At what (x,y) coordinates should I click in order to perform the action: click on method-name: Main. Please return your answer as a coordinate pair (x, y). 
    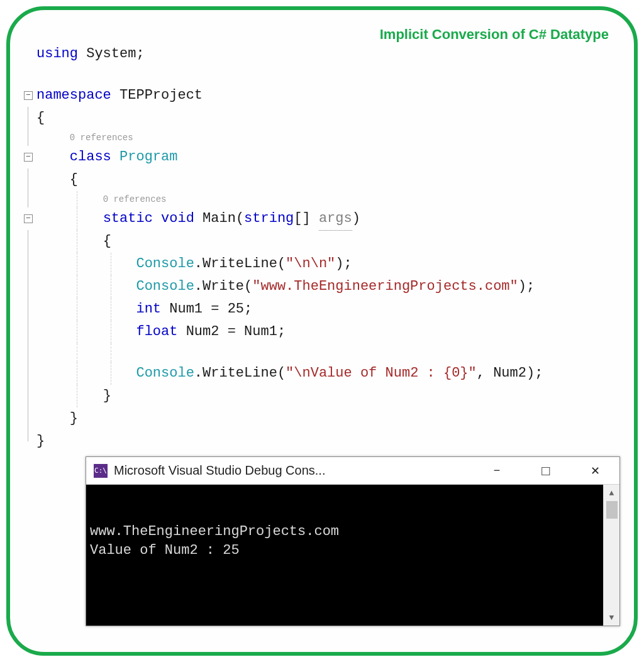
    Looking at the image, I should click on (219, 219).